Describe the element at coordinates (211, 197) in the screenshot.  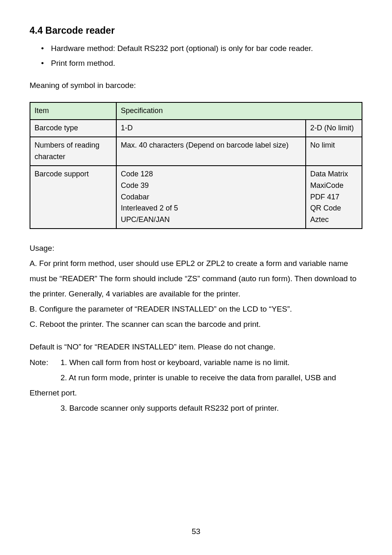
I see `table-cell: Code 128 Code 39 Codabar Interleaved 2 o…` at that location.